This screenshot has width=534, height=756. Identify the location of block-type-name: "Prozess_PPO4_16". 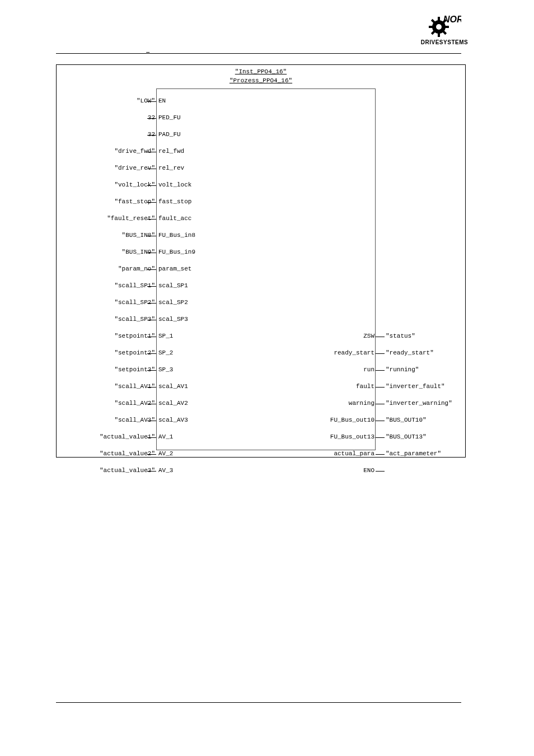
(261, 81).